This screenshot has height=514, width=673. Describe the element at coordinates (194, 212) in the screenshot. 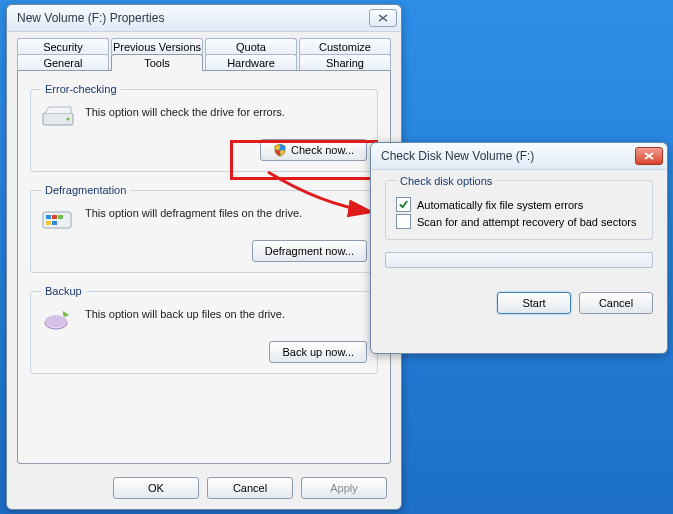

I see `defrag-desc: This option will defragment files on the…` at that location.